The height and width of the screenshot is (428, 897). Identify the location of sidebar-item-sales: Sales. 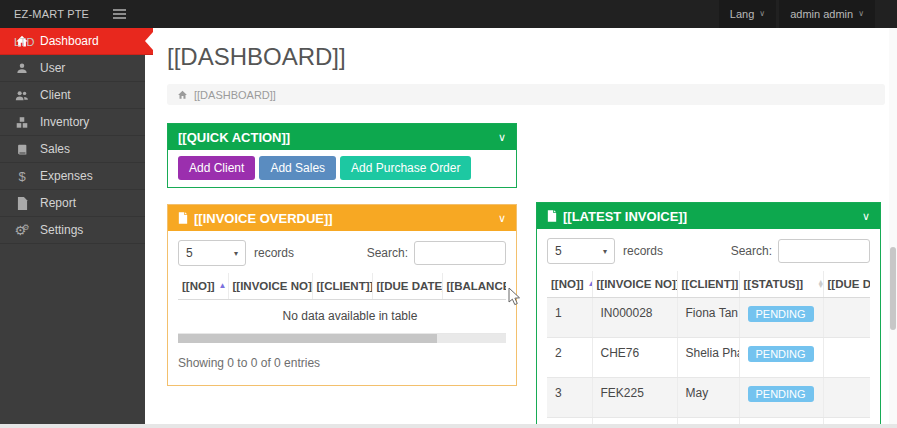
(72, 150).